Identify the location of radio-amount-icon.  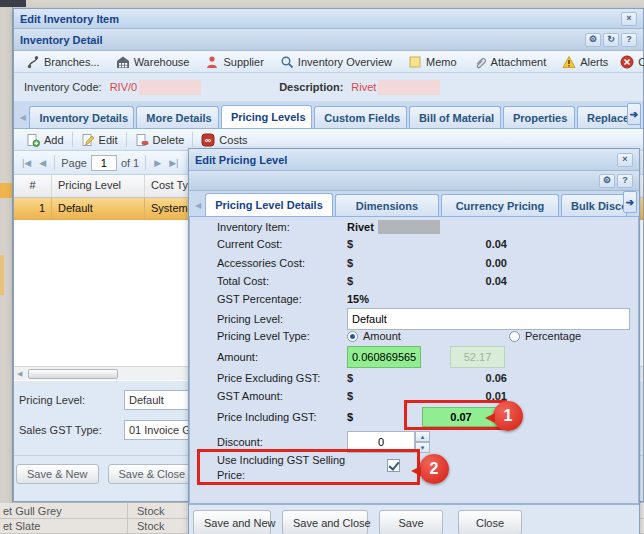
(352, 336).